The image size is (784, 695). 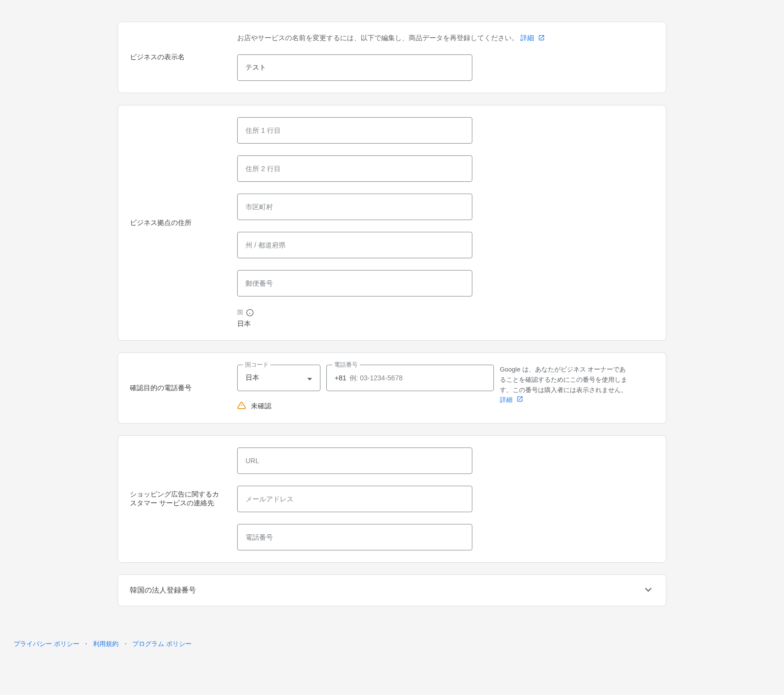 I want to click on footer-terms-link: 利用規約, so click(x=106, y=644).